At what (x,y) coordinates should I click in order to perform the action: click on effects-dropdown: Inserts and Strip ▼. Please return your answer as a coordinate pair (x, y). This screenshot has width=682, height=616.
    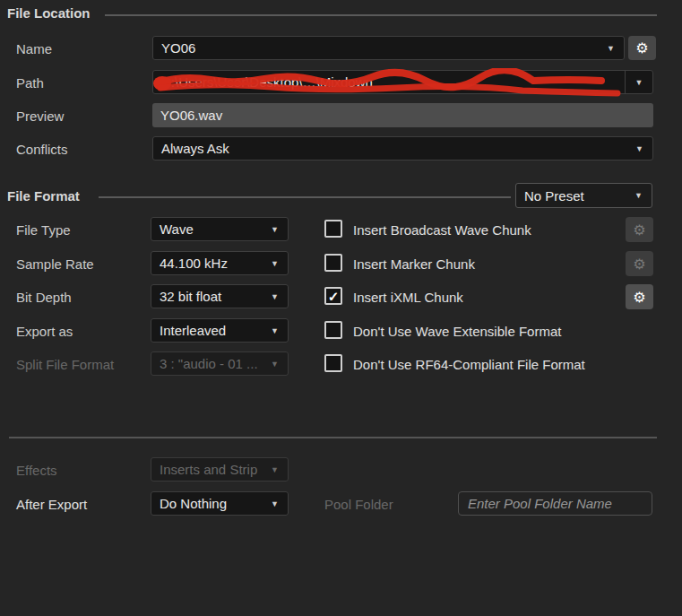
    Looking at the image, I should click on (220, 470).